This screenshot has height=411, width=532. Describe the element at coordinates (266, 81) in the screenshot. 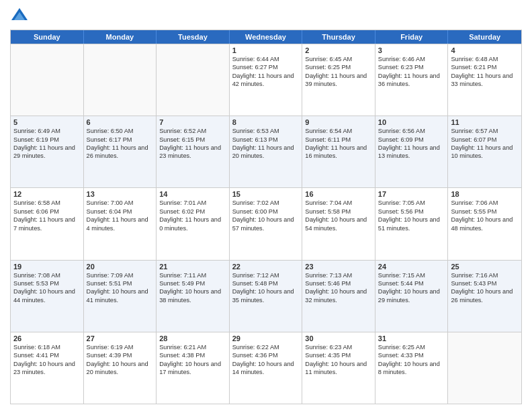

I see `daylight-text: Daylight: 11 hours and 42 minutes.` at that location.